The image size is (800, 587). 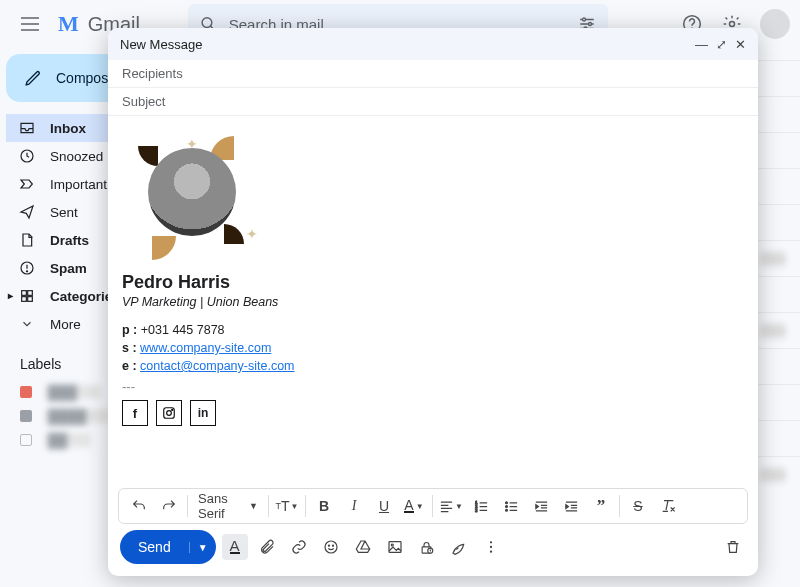 I want to click on chevron-down-icon, so click(x=27, y=324).